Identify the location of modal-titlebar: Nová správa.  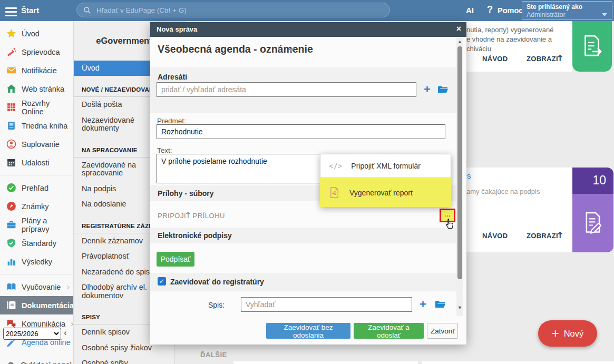
(308, 29).